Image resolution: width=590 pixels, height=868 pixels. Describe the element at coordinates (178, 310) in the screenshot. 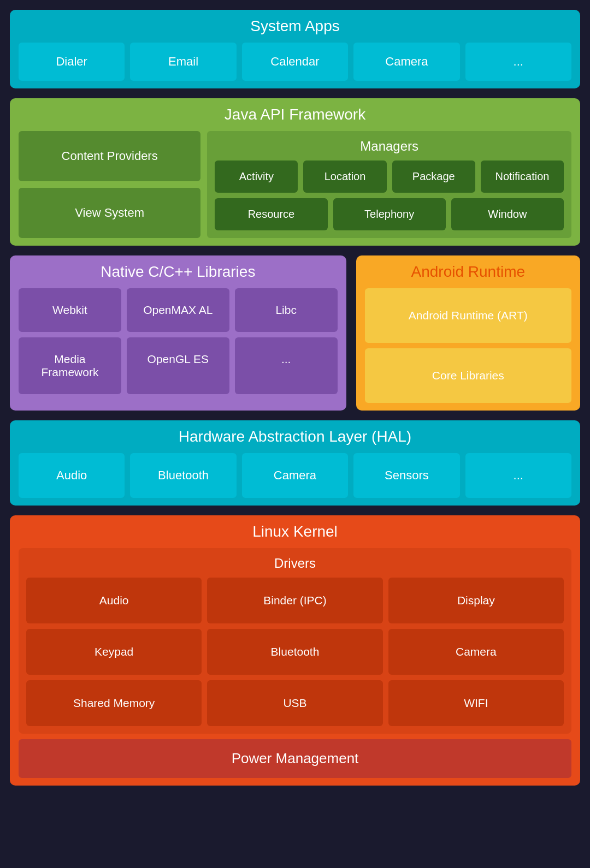

I see `native-grid-row1: Webkit OpenMAX AL Libc` at that location.